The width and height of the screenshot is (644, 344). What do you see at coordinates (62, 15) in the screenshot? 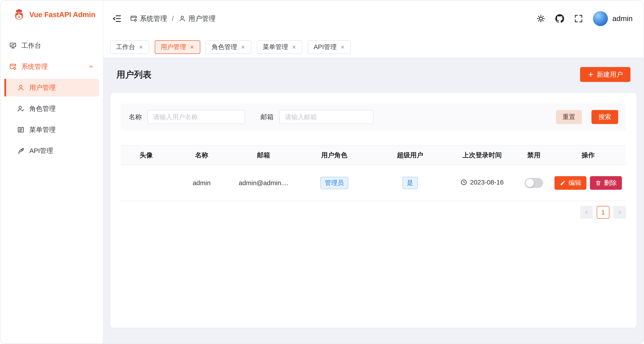
I see `app-title: Vue FastAPI Admin` at bounding box center [62, 15].